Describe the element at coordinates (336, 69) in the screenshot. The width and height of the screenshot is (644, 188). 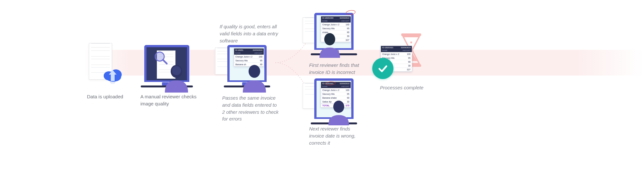
I see `step4a-caption: First reviewer finds that invoice ID is …` at that location.